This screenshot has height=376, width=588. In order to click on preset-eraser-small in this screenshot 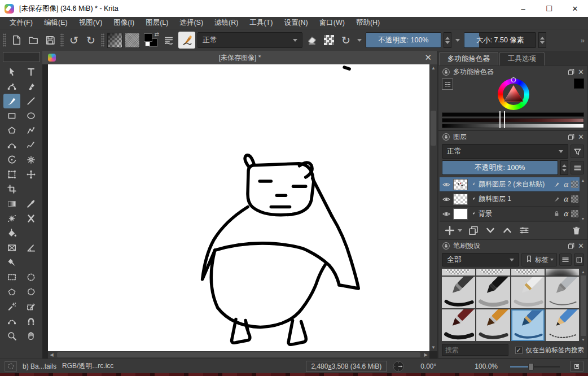, I will do `click(493, 272)`.